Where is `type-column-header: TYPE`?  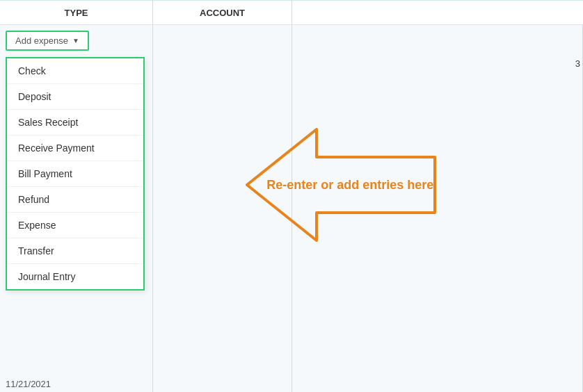
type-column-header: TYPE is located at coordinates (77, 13).